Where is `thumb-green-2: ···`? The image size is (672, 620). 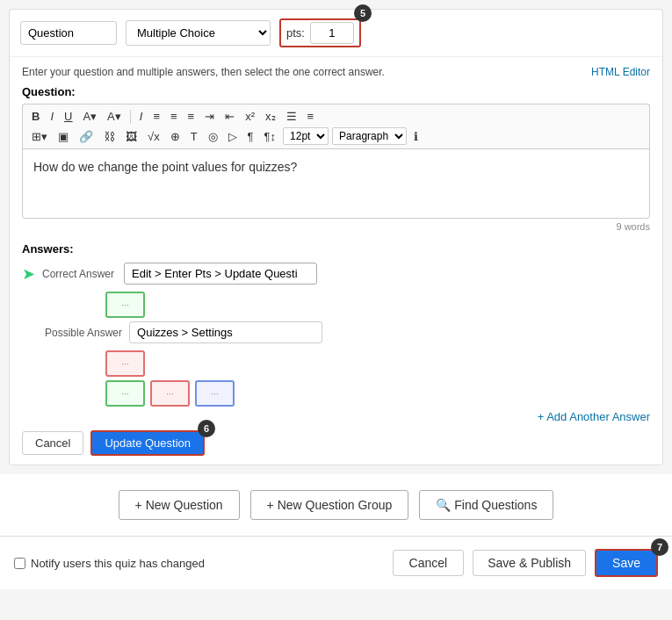
thumb-green-2: ··· is located at coordinates (125, 393).